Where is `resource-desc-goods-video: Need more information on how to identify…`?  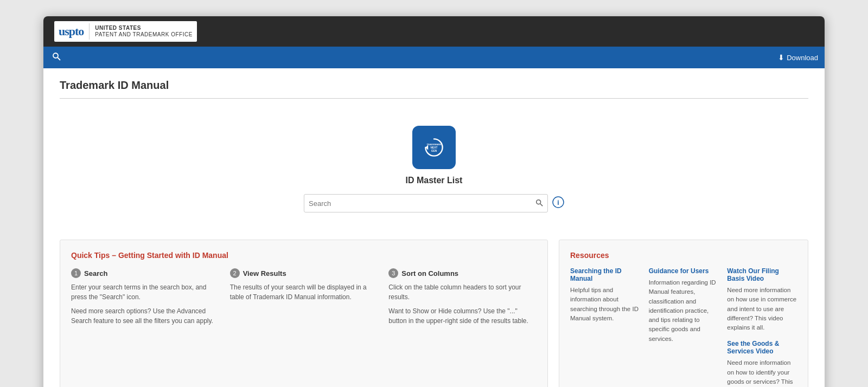 resource-desc-goods-video: Need more information on how to identify… is located at coordinates (762, 373).